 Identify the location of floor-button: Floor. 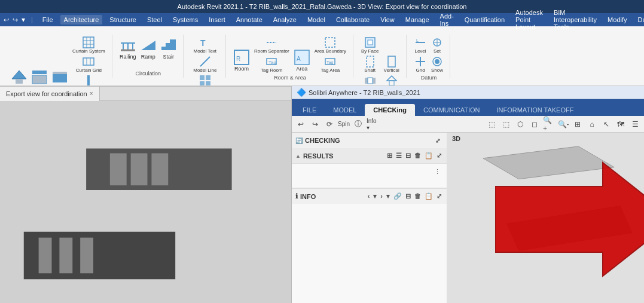
(60, 76).